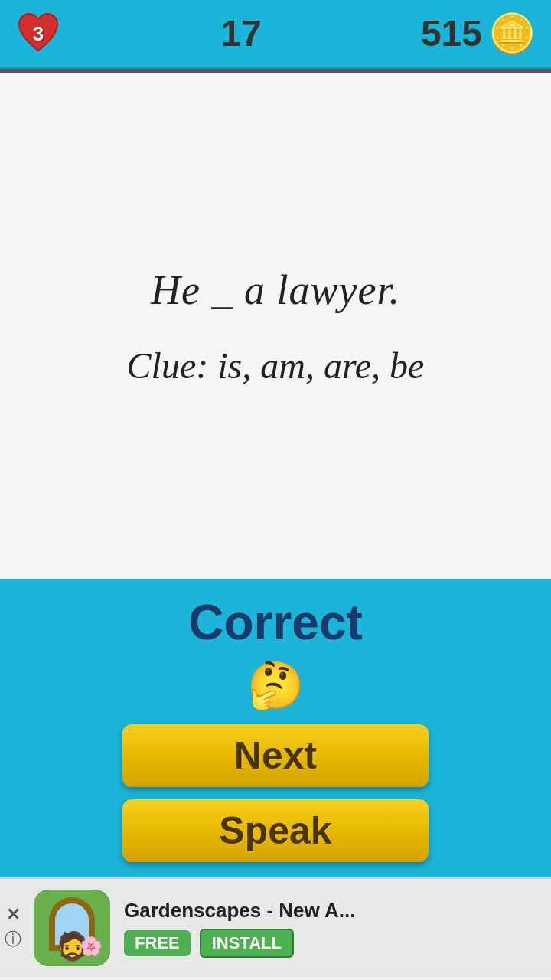  What do you see at coordinates (13, 928) in the screenshot?
I see `ad-close-area: ✕ ⓘ` at bounding box center [13, 928].